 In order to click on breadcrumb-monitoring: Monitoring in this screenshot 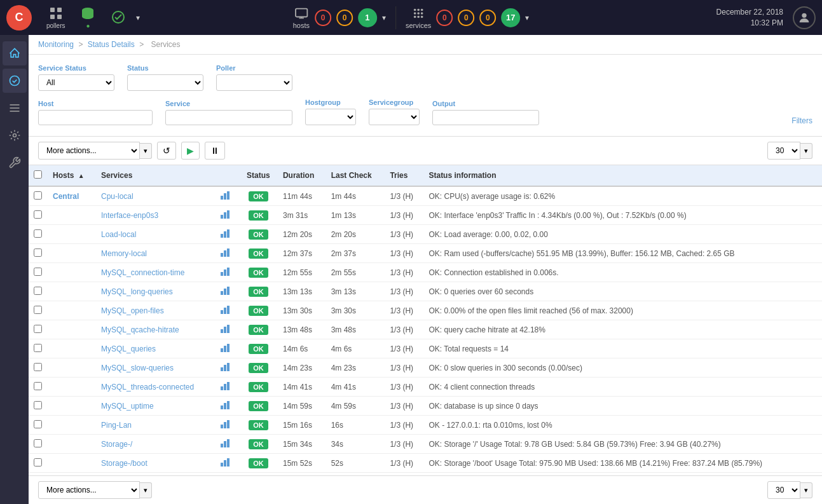, I will do `click(56, 44)`.